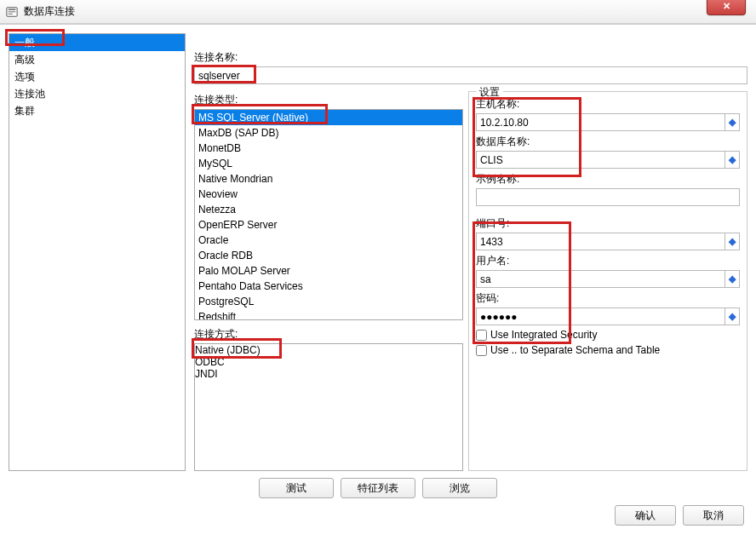  Describe the element at coordinates (329, 271) in the screenshot. I see `conn-type-option-10: Palo MOLAP Server` at that location.